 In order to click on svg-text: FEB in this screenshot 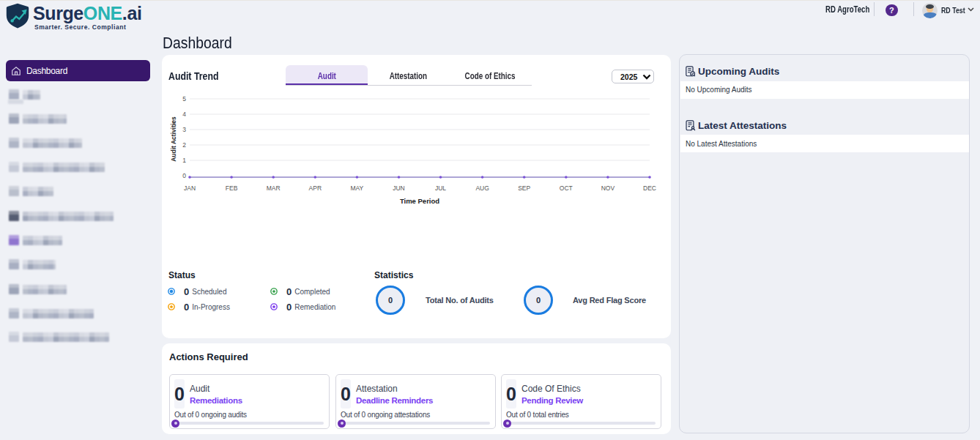, I will do `click(231, 188)`.